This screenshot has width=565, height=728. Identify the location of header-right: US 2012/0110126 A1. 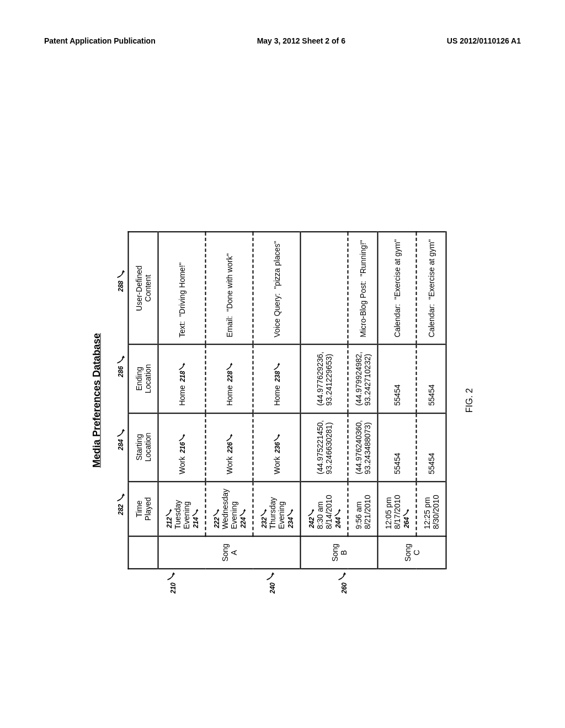
(484, 41).